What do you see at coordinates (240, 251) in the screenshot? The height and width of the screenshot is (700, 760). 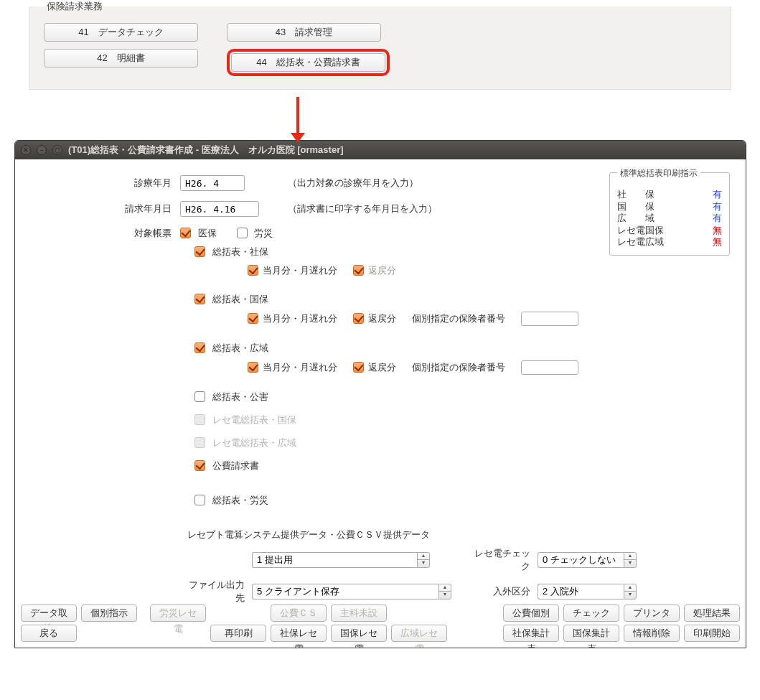 I see `shaho-label: 総括表・社保` at bounding box center [240, 251].